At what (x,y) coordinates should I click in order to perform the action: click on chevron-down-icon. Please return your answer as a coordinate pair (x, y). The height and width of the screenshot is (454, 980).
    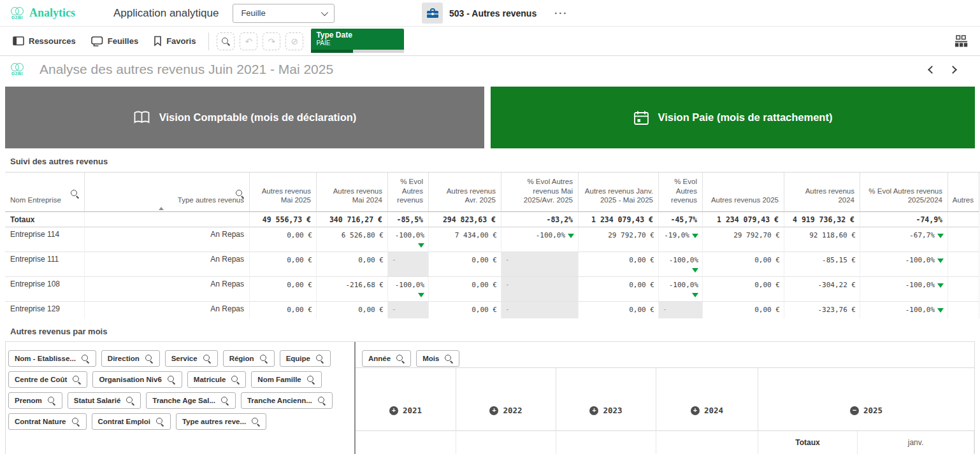
    Looking at the image, I should click on (325, 11).